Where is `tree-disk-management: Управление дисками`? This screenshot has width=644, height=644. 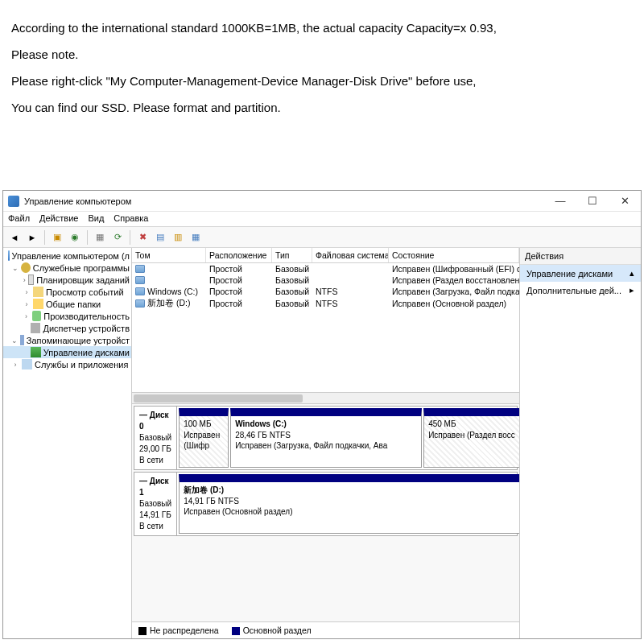
tree-disk-management: Управление дисками is located at coordinates (68, 353).